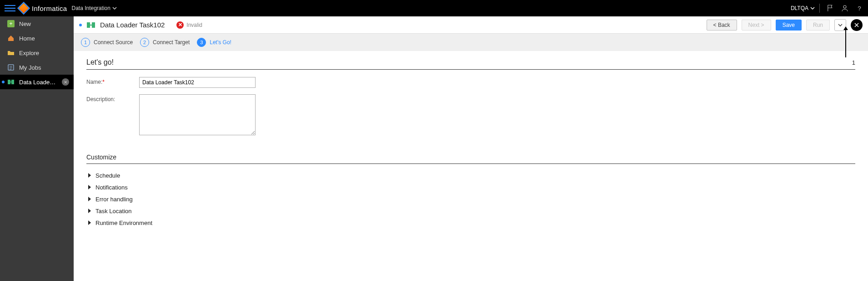  Describe the element at coordinates (108, 81) in the screenshot. I see `name-label: Name:*` at that location.